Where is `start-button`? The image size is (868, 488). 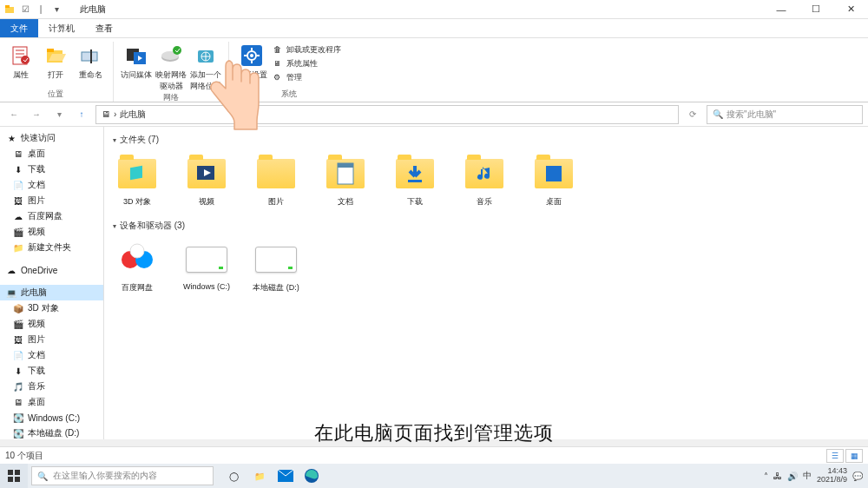
start-button is located at coordinates (14, 476).